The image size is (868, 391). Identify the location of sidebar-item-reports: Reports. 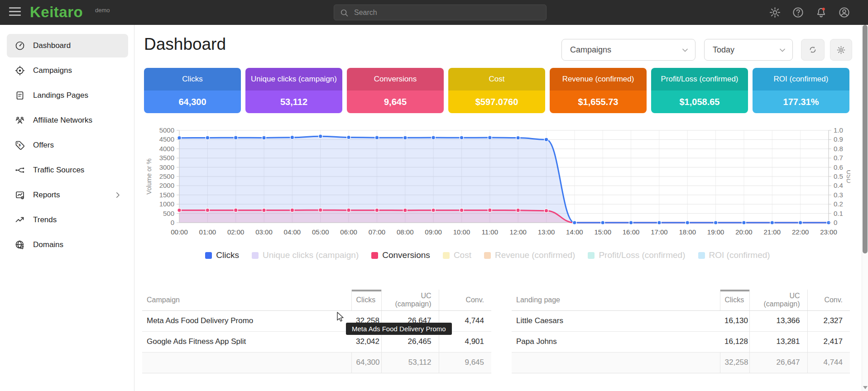
(67, 195).